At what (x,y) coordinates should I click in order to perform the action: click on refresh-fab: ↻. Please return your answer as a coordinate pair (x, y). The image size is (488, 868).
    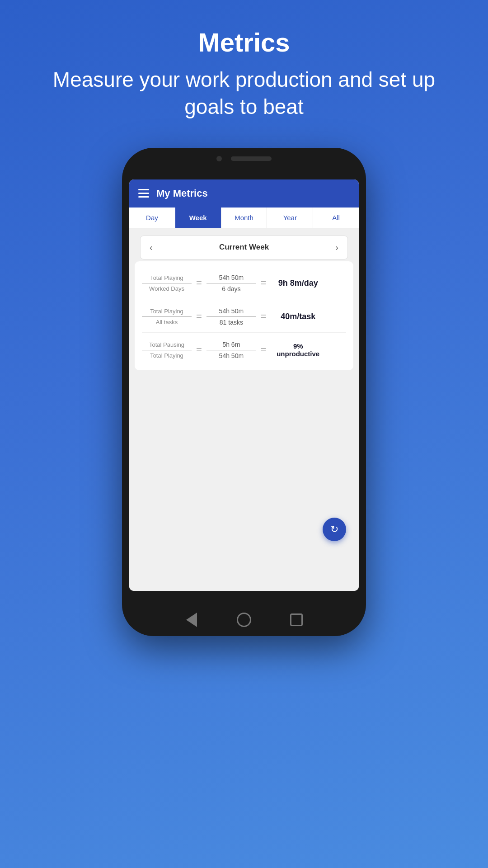
    Looking at the image, I should click on (334, 529).